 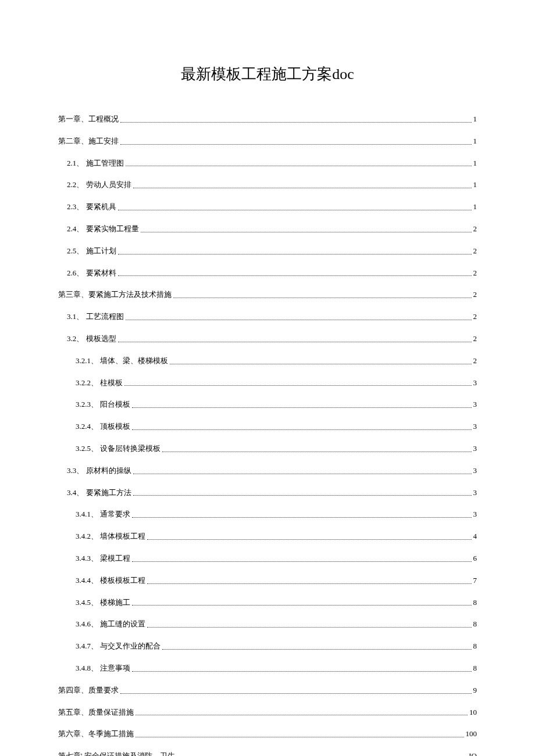 What do you see at coordinates (268, 537) in the screenshot?
I see `toc-entry: 3.4.2、 墙体模板工程4` at bounding box center [268, 537].